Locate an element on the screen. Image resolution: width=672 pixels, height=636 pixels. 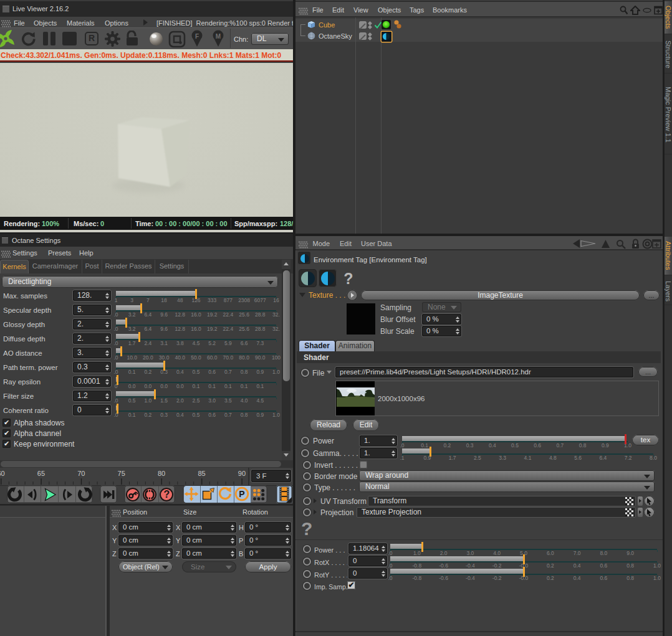
svg-text: 85 is located at coordinates (201, 473).